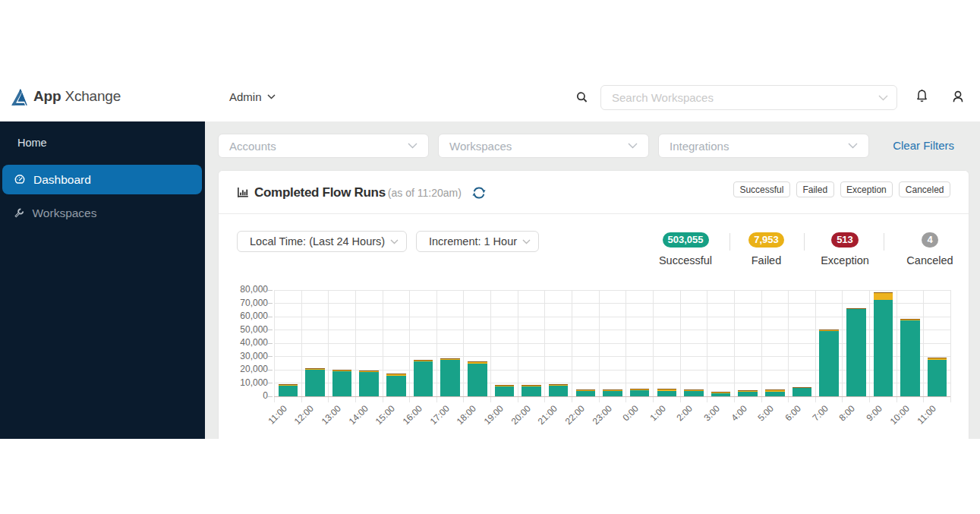 Image resolution: width=980 pixels, height=514 pixels. Describe the element at coordinates (910, 358) in the screenshot. I see `bar-10:00` at that location.